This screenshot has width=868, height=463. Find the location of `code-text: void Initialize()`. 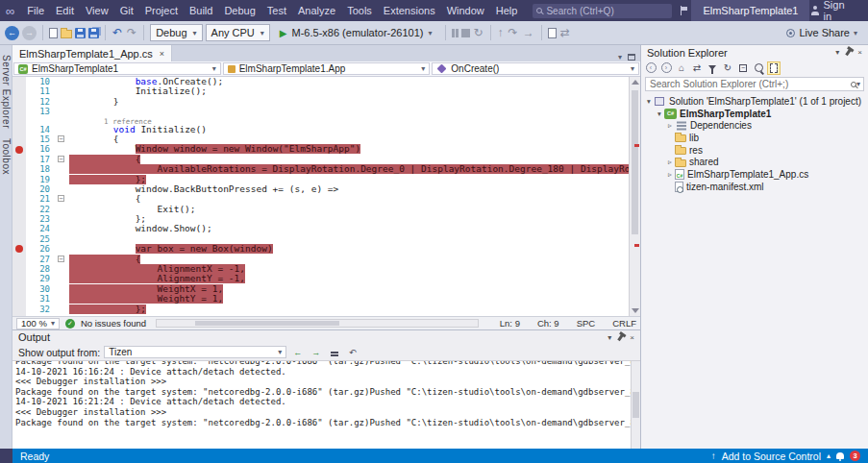

code-text: void Initialize() is located at coordinates (349, 130).